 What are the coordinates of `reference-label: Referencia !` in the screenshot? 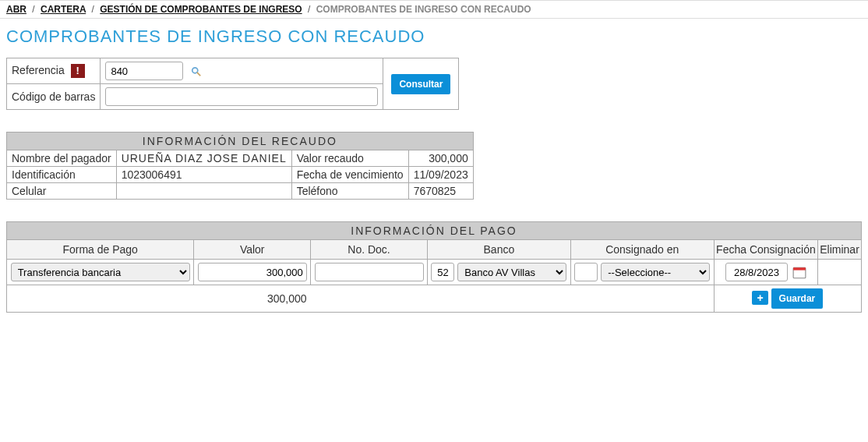 It's located at (54, 72).